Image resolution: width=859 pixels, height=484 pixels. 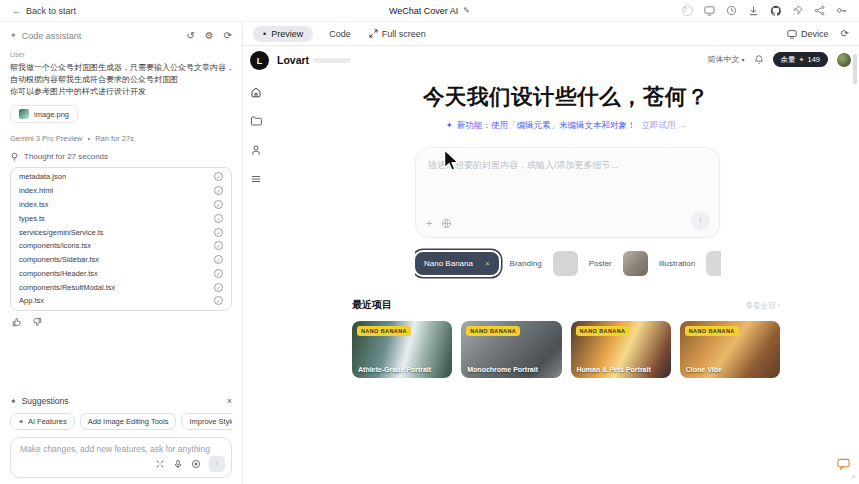 I want to click on lovart-logo: L, so click(x=260, y=60).